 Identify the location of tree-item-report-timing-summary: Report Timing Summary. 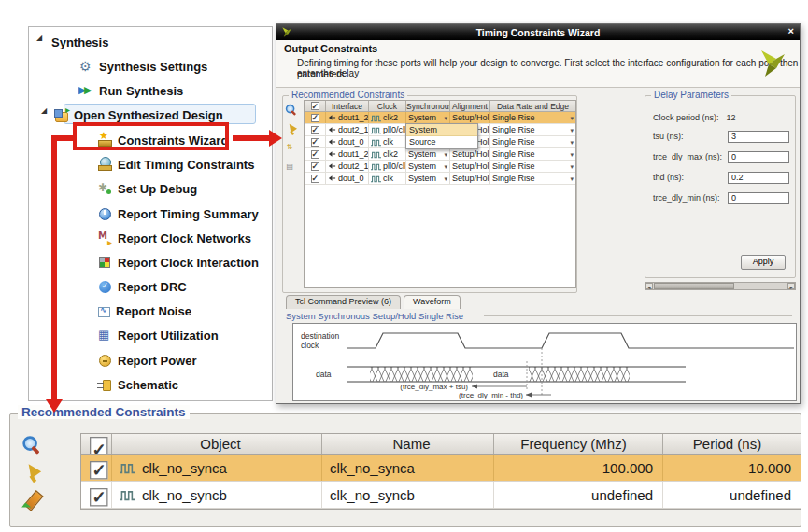
(177, 214).